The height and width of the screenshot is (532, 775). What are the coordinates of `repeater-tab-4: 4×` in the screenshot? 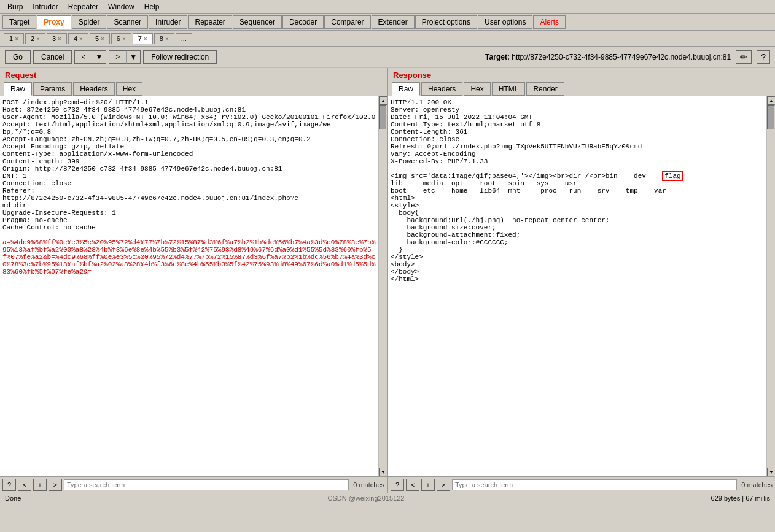 It's located at (79, 39).